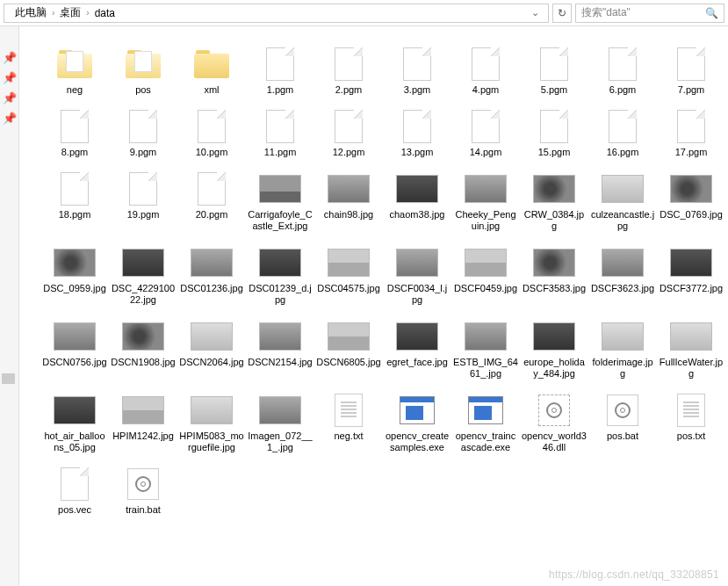 The height and width of the screenshot is (586, 728). Describe the element at coordinates (212, 422) in the screenshot. I see `file-item: HPIM5083_morguefile.jpg` at that location.